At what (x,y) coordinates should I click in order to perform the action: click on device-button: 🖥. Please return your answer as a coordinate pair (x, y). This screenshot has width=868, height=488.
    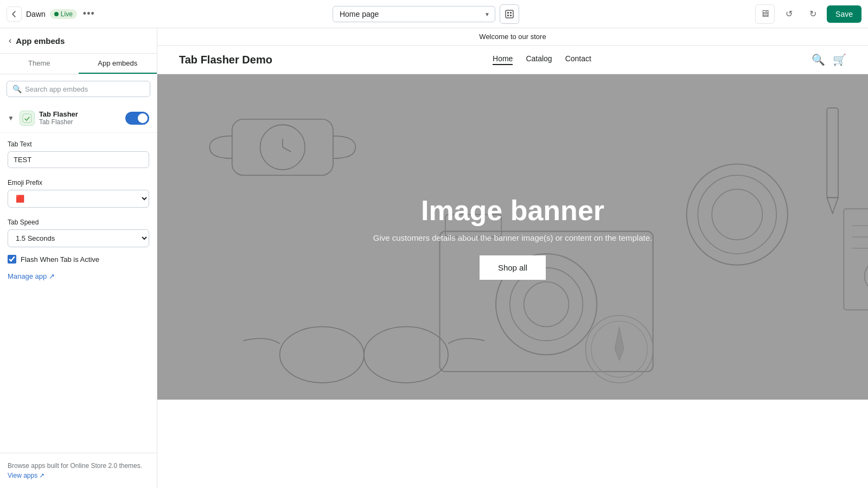
    Looking at the image, I should click on (765, 14).